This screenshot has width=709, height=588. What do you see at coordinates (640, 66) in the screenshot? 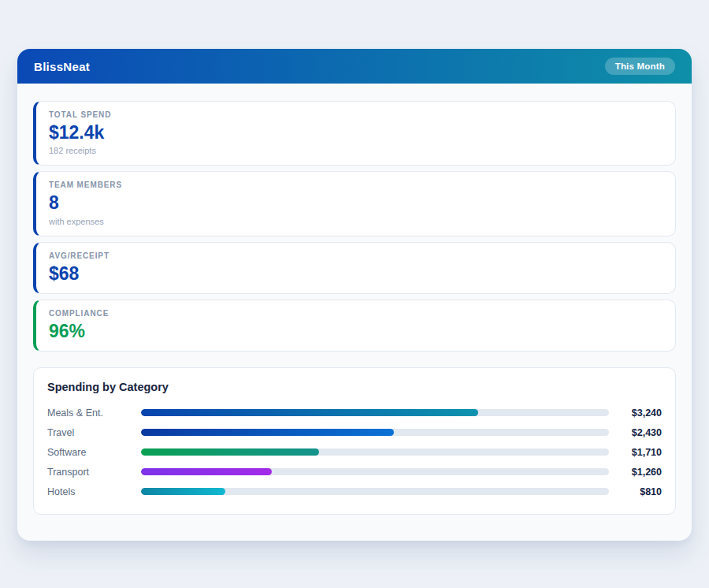
I see `period-badge: This Month` at bounding box center [640, 66].